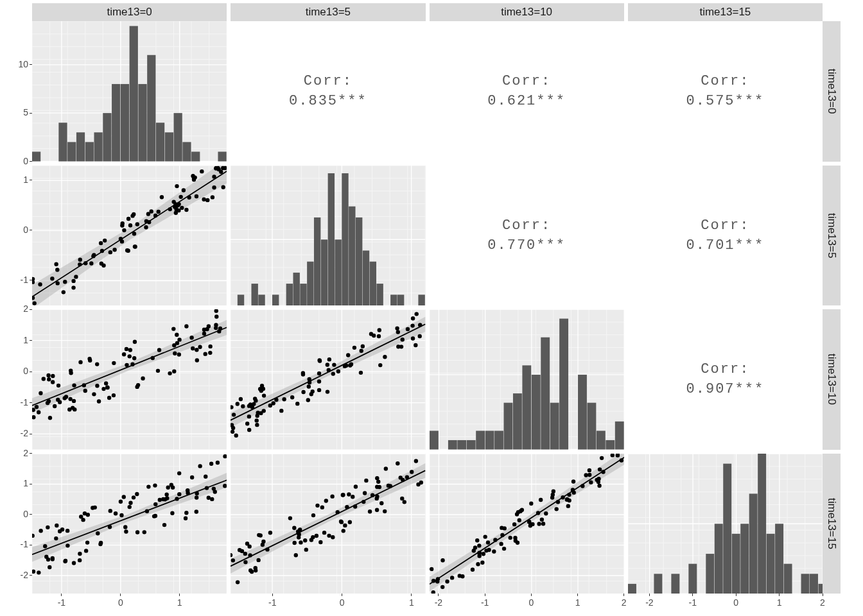 The height and width of the screenshot is (616, 863). What do you see at coordinates (19, 112) in the screenshot?
I see `y-tick-label: 5` at bounding box center [19, 112].